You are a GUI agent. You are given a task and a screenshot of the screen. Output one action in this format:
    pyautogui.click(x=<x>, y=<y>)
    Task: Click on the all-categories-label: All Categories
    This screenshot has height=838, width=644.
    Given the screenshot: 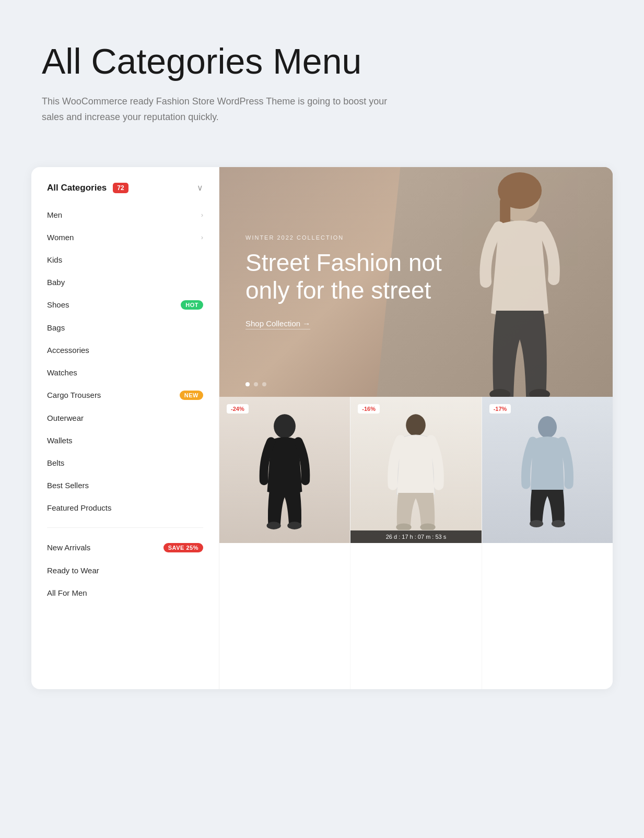 What is the action you would take?
    pyautogui.click(x=77, y=188)
    